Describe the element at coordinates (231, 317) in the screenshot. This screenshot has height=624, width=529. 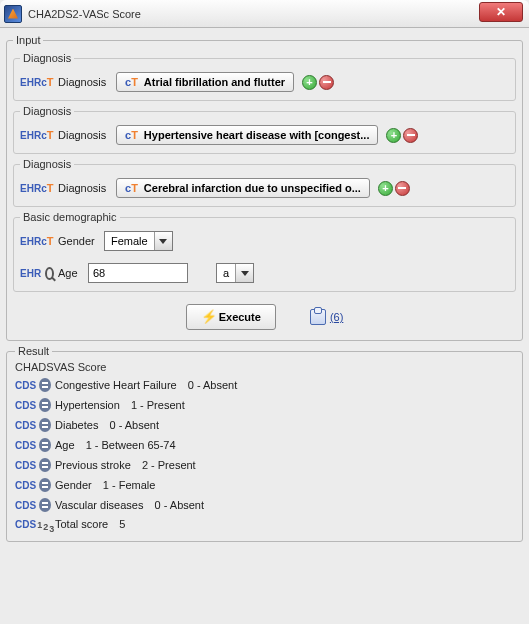
I see `execute-button: Execute` at that location.